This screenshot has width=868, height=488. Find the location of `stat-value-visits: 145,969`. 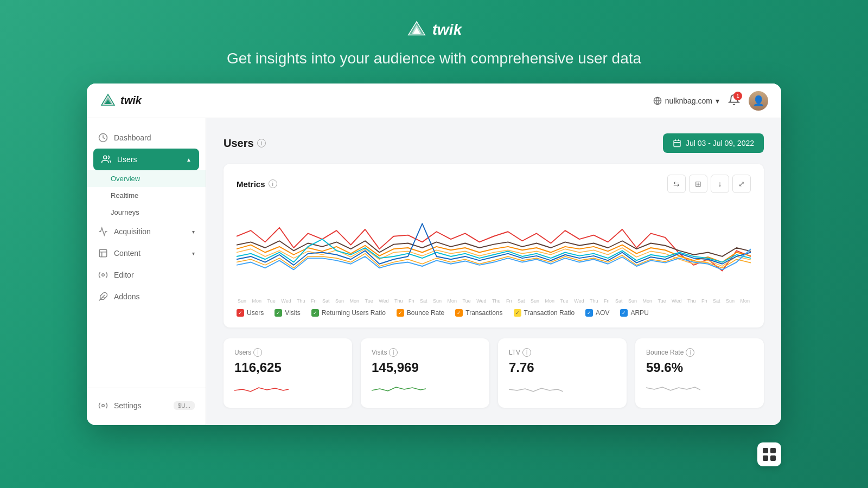

stat-value-visits: 145,969 is located at coordinates (425, 368).